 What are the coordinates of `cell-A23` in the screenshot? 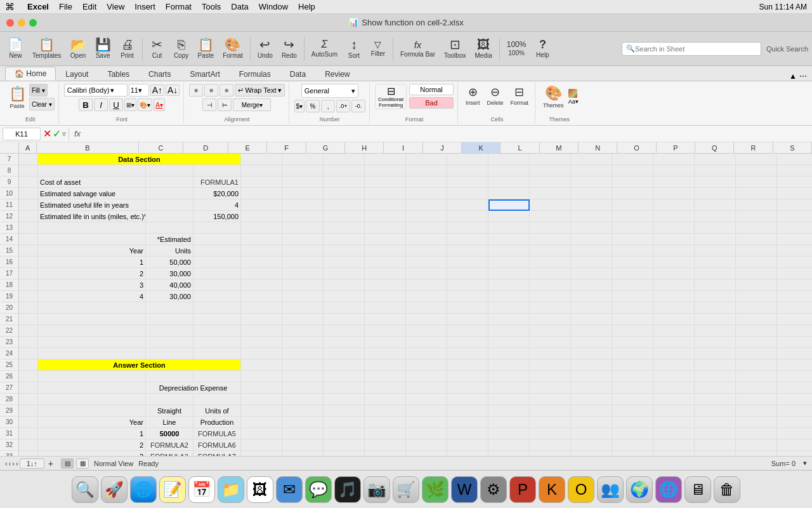 It's located at (29, 342).